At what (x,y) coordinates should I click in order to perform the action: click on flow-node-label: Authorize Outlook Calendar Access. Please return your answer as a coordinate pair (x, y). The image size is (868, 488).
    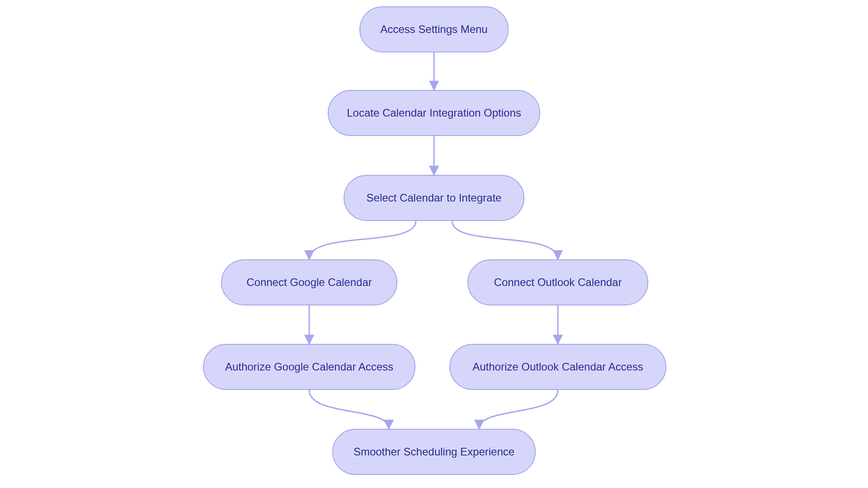
    Looking at the image, I should click on (558, 367).